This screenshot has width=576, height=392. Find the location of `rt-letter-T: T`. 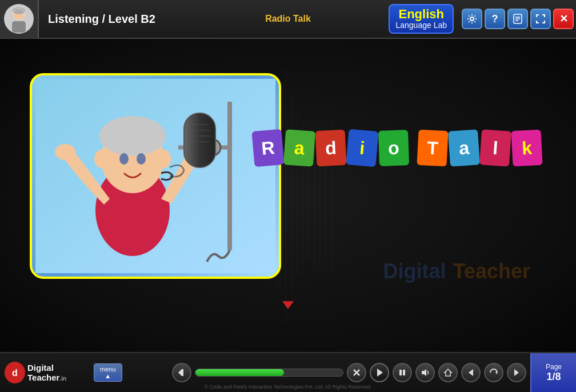

rt-letter-T: T is located at coordinates (432, 149).